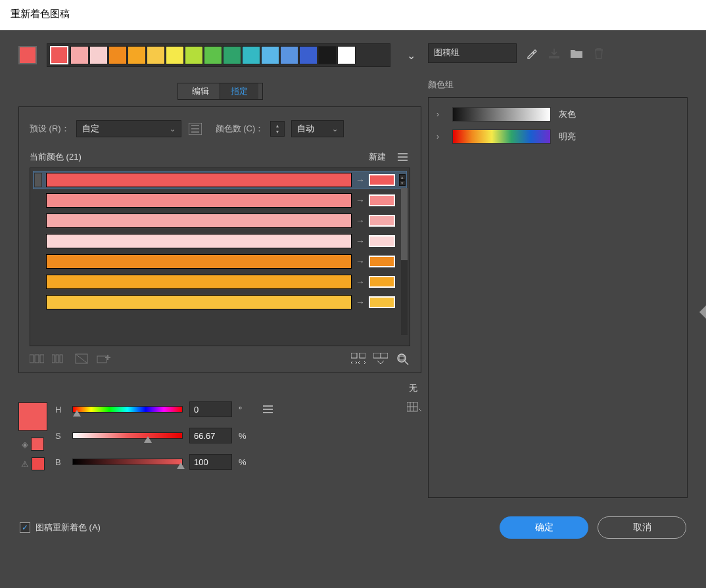  What do you see at coordinates (28, 55) in the screenshot?
I see `active-swatch` at bounding box center [28, 55].